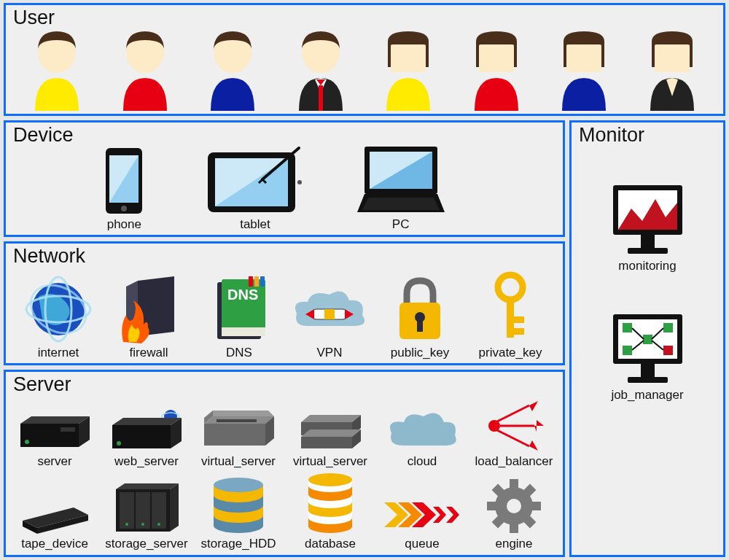 The width and height of the screenshot is (729, 560). Describe the element at coordinates (647, 266) in the screenshot. I see `monitor-label: monitoring` at that location.